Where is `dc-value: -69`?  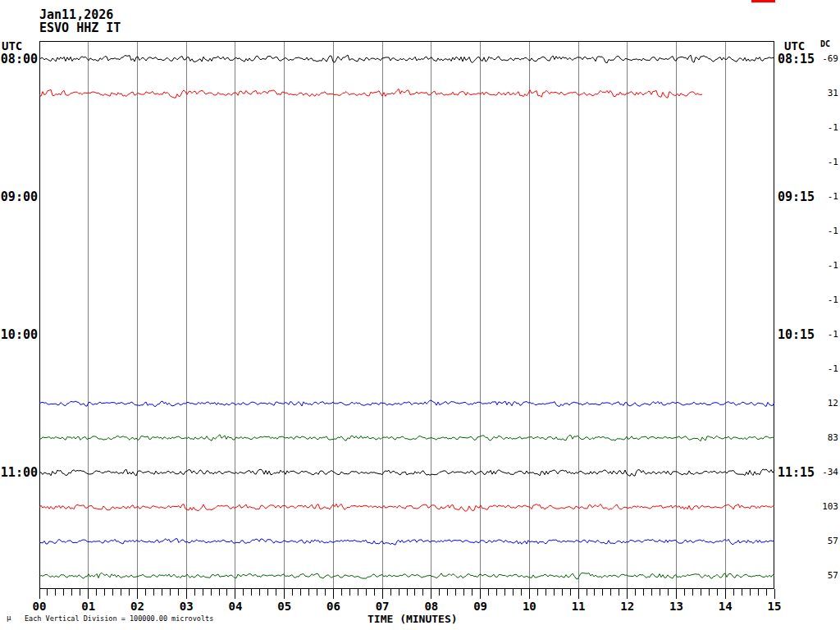 dc-value: -69 is located at coordinates (820, 59).